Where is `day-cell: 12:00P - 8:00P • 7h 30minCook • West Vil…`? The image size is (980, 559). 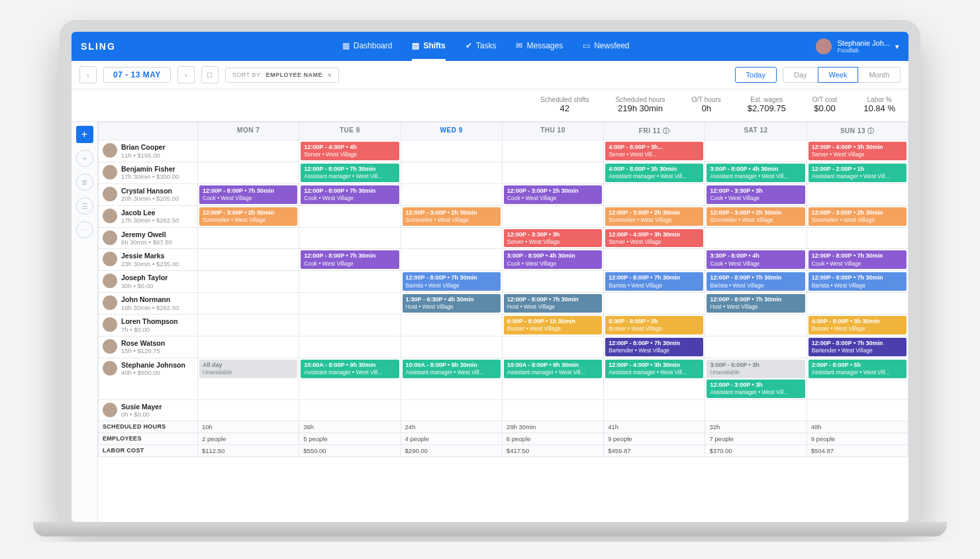 day-cell: 12:00P - 8:00P • 7h 30minCook • West Vil… is located at coordinates (249, 195).